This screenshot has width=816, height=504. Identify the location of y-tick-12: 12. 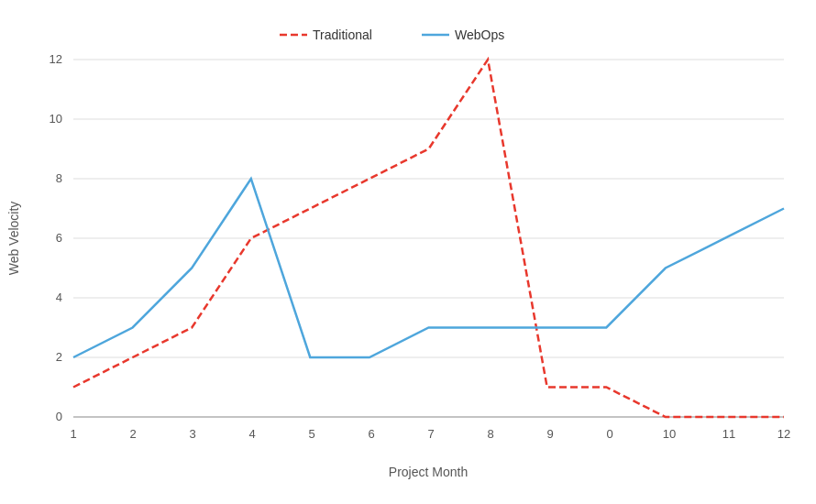
(56, 59).